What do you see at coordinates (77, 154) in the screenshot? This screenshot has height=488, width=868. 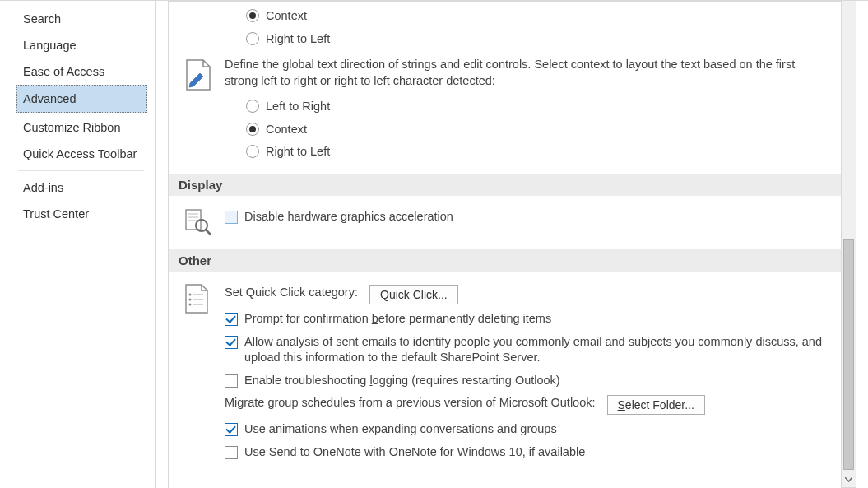 I see `sidebar-item-quick-access-toolbar: Quick Access Toolbar` at bounding box center [77, 154].